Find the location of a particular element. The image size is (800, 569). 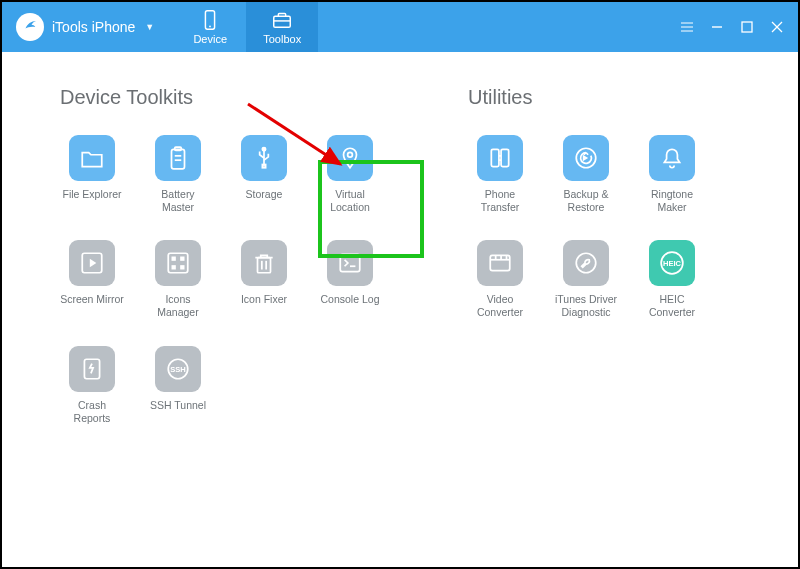

tool-heic-converter: HEIC Converter is located at coordinates (672, 280).